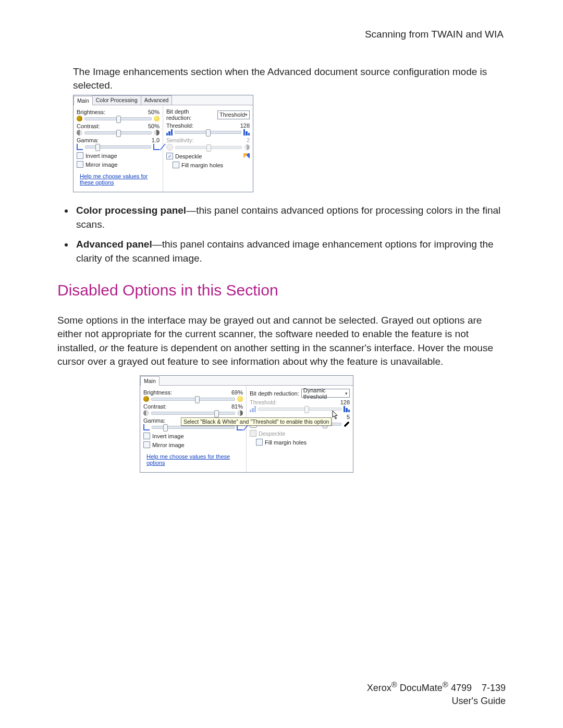  I want to click on gamma-value: 1.0, so click(155, 140).